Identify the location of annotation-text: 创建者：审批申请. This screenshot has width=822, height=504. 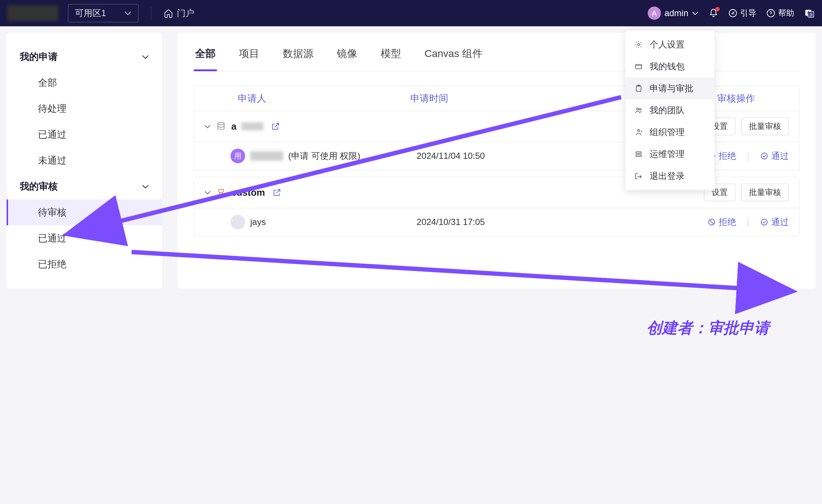
(708, 328).